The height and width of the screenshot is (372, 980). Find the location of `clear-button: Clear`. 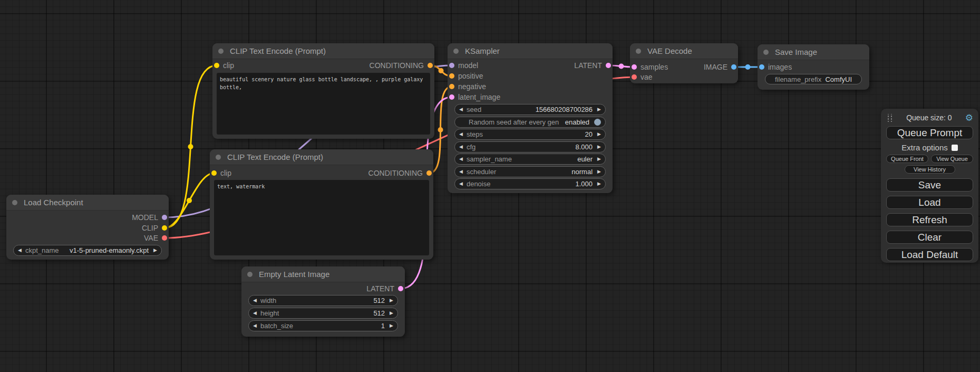

clear-button: Clear is located at coordinates (930, 237).